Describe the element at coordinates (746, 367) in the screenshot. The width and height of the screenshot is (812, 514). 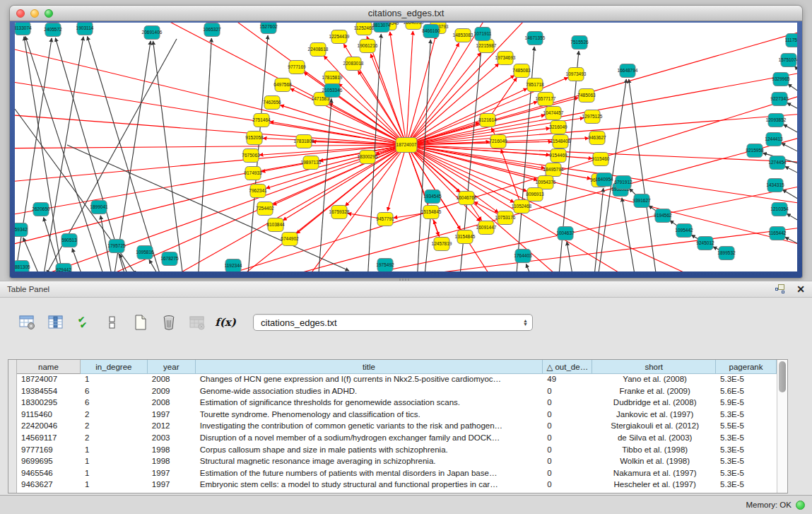
I see `column-header-pagerank: pagerank` at that location.